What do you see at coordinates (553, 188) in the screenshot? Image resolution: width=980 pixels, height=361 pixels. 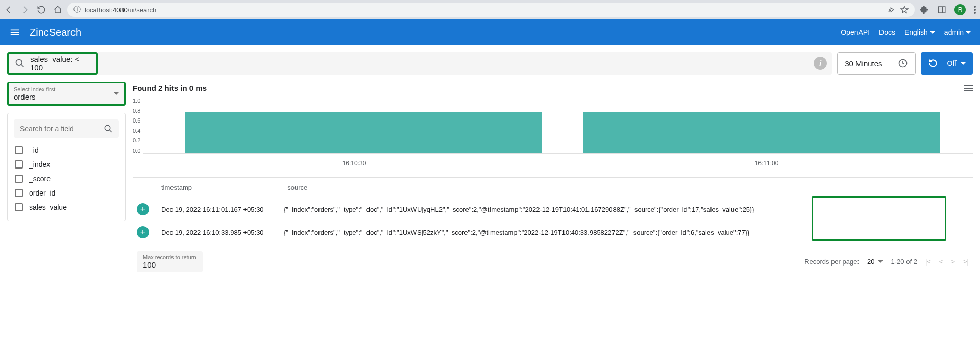 I see `table-header: timestamp _source` at bounding box center [553, 188].